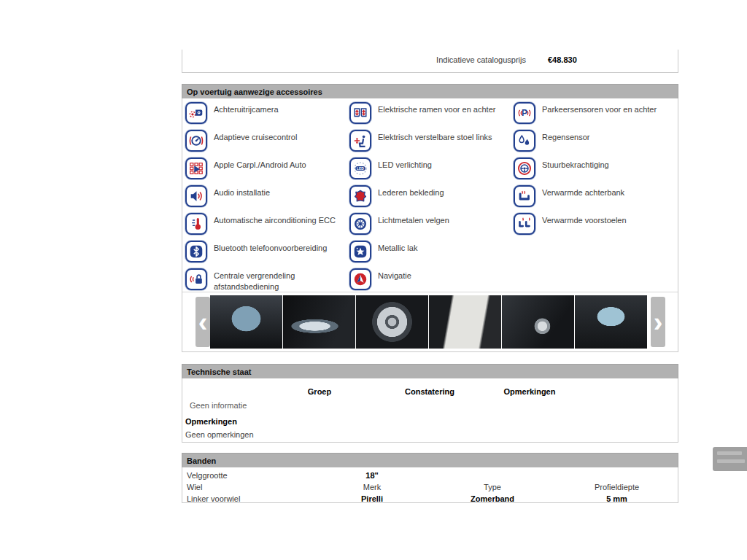  I want to click on tyre-table-header-row: Wiel Merk Type Profieldiepte, so click(430, 487).